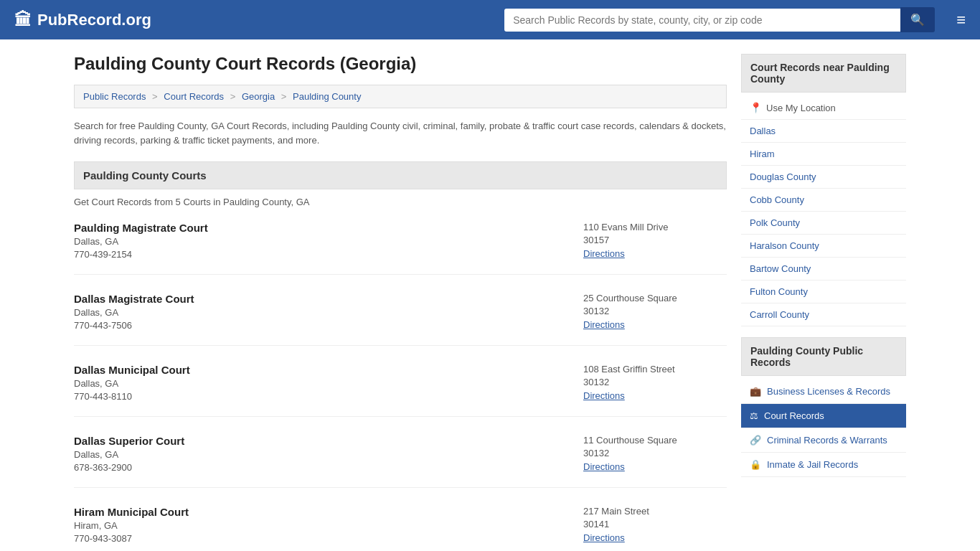  Describe the element at coordinates (258, 96) in the screenshot. I see `breadcrumb-georgia: Georgia` at that location.